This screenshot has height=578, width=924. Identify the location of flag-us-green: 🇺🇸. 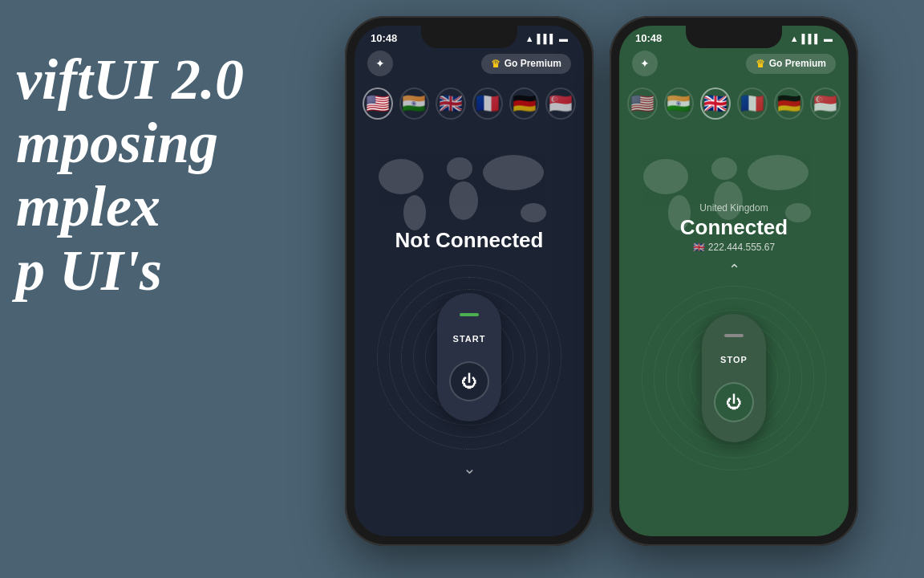
(642, 104).